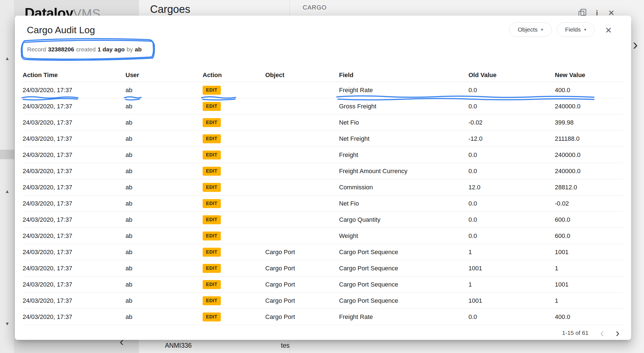 Image resolution: width=644 pixels, height=353 pixels. What do you see at coordinates (404, 106) in the screenshot?
I see `cell-field: Gross Freight` at bounding box center [404, 106].